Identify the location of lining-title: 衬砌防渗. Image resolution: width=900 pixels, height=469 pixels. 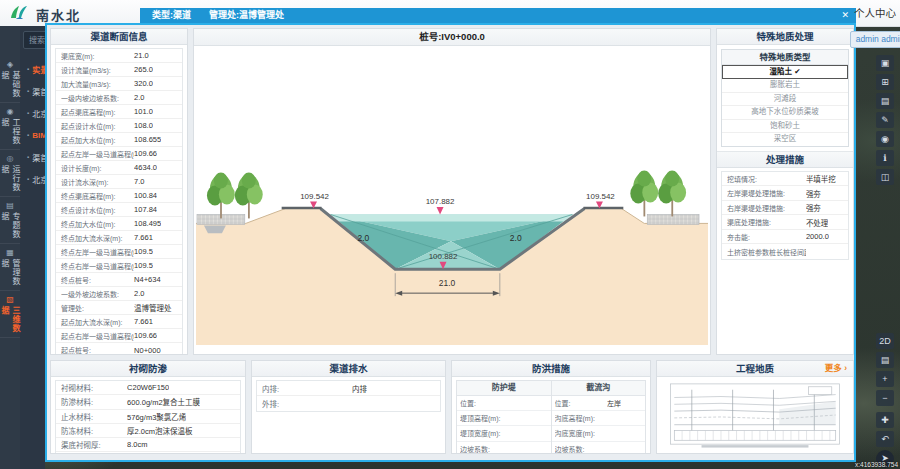
(148, 369).